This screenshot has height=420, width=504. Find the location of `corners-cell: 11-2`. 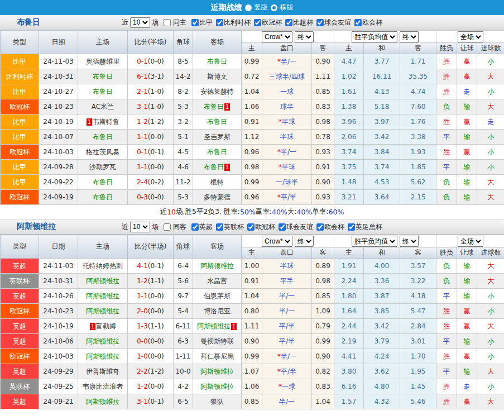

corners-cell: 11-2 is located at coordinates (183, 182).